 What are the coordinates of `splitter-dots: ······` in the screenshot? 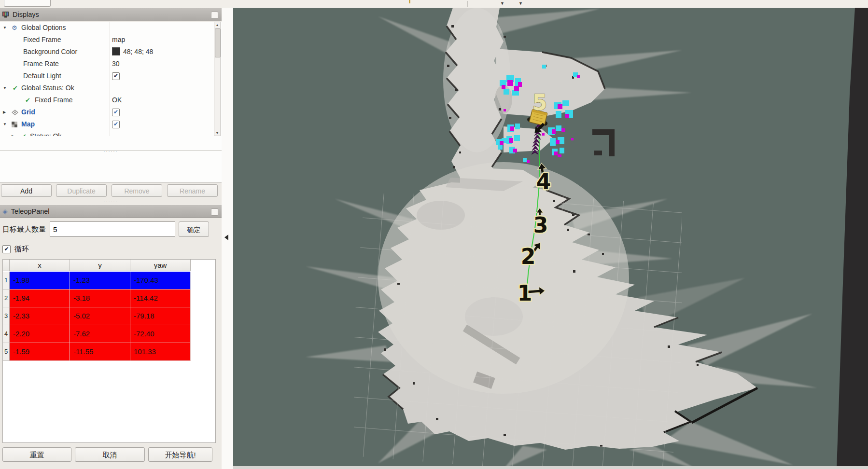 It's located at (111, 152).